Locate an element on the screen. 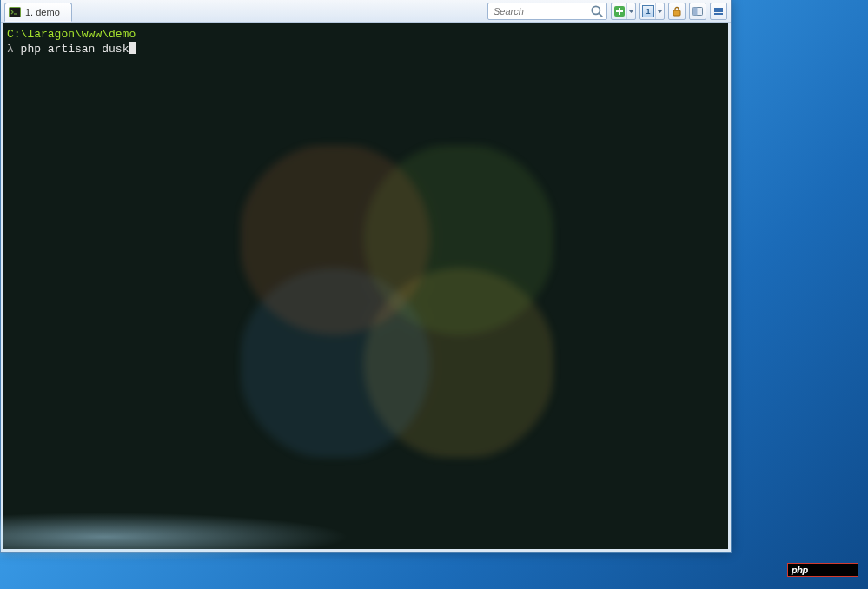 This screenshot has height=589, width=868. terminal-command: php artisan dusk is located at coordinates (75, 49).